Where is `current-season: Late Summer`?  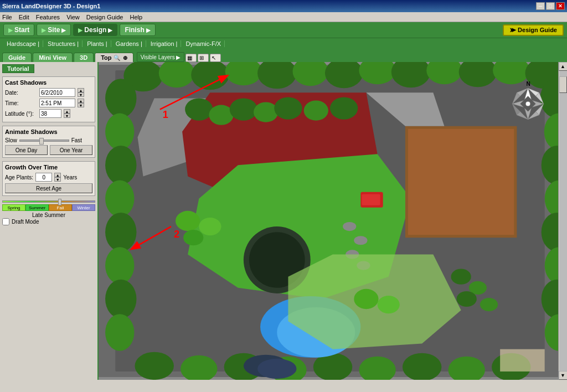
current-season: Late Summer is located at coordinates (49, 215).